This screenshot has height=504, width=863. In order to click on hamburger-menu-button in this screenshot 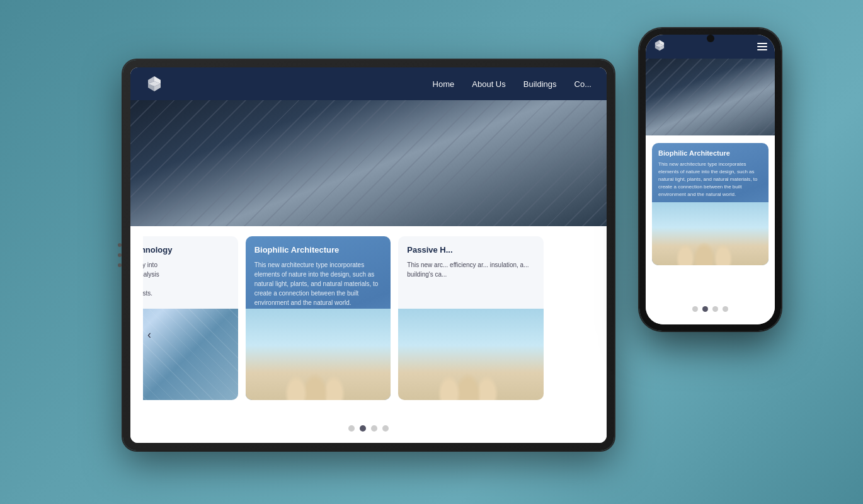, I will do `click(762, 47)`.